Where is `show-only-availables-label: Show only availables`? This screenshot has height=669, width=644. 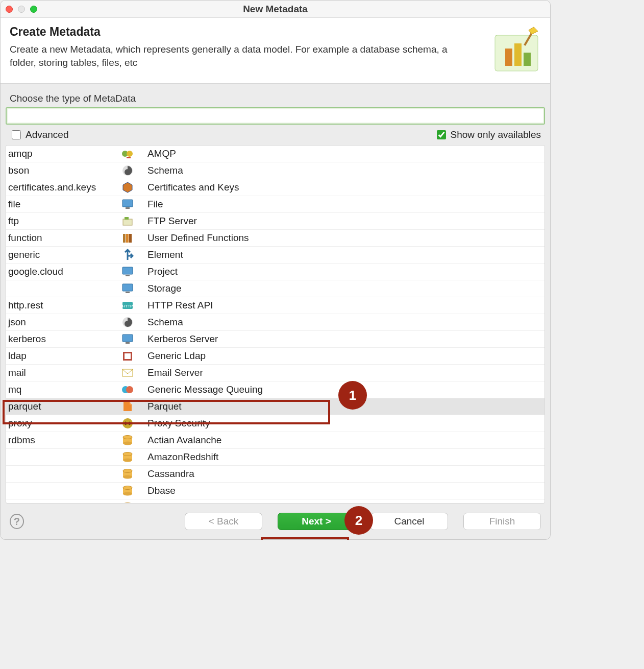
show-only-availables-label: Show only availables is located at coordinates (496, 135).